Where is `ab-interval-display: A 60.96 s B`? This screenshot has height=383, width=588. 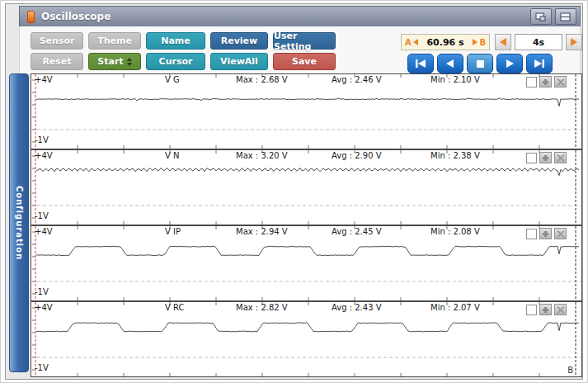
ab-interval-display: A 60.96 s B is located at coordinates (445, 42).